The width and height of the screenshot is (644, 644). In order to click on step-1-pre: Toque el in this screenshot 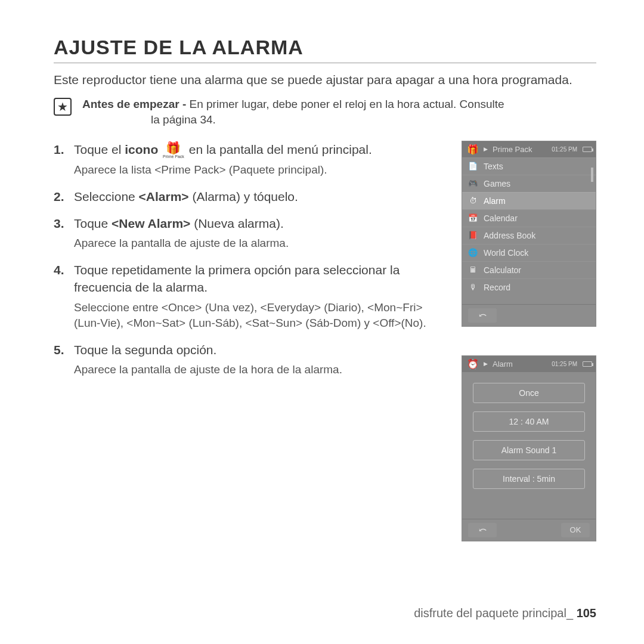, I will do `click(99, 149)`.